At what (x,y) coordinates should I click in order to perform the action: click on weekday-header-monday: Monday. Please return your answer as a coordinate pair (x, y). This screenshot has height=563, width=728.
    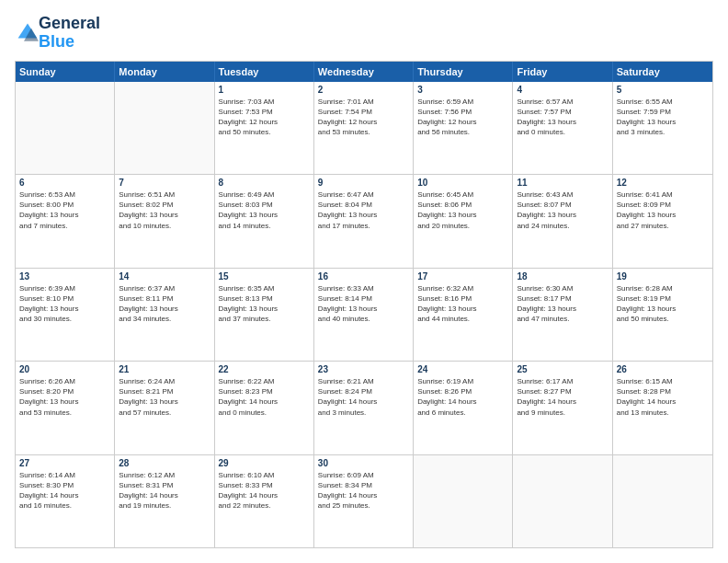
    Looking at the image, I should click on (165, 72).